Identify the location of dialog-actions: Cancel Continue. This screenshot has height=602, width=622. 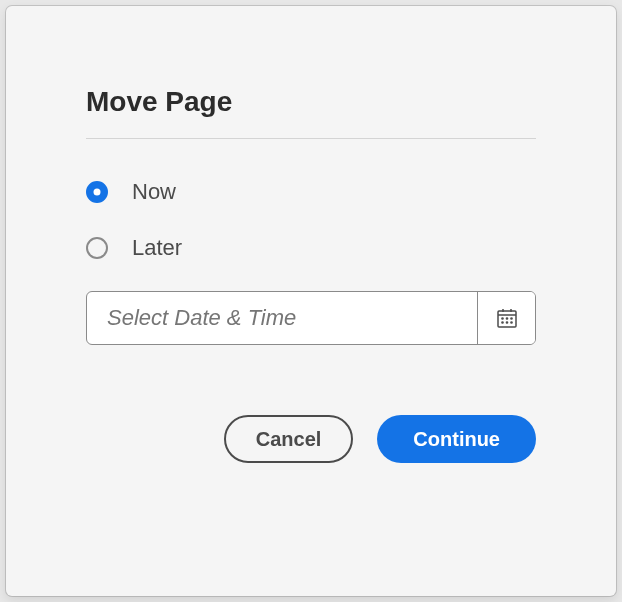
(311, 439).